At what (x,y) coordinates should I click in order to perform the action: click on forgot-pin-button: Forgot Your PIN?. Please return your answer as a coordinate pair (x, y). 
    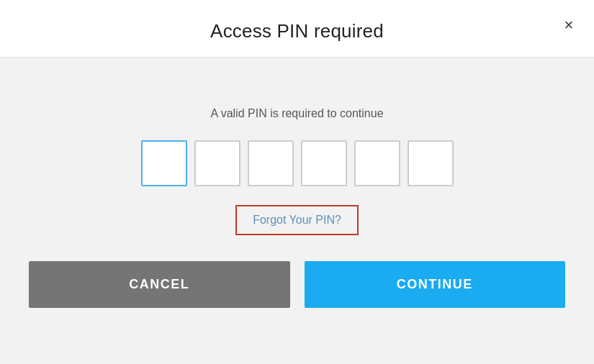
    Looking at the image, I should click on (297, 220).